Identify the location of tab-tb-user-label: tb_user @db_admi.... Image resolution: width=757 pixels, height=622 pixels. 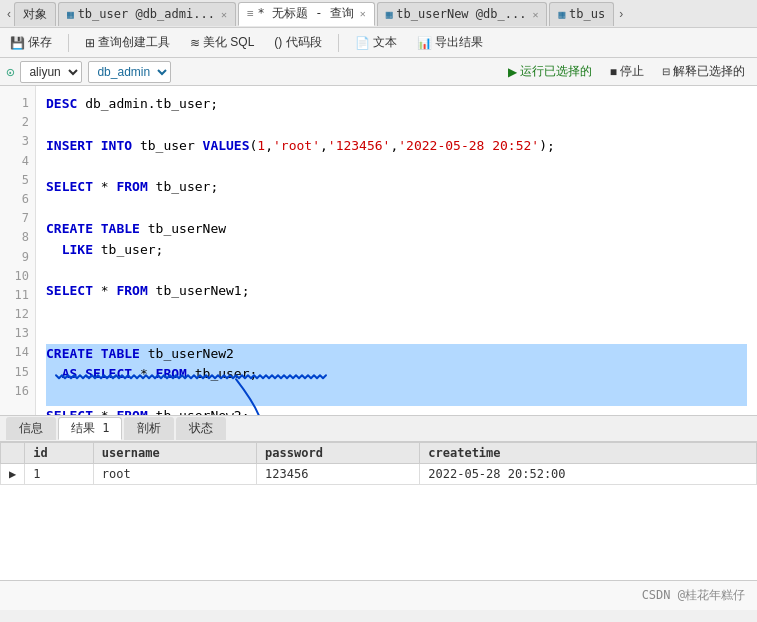
(146, 14).